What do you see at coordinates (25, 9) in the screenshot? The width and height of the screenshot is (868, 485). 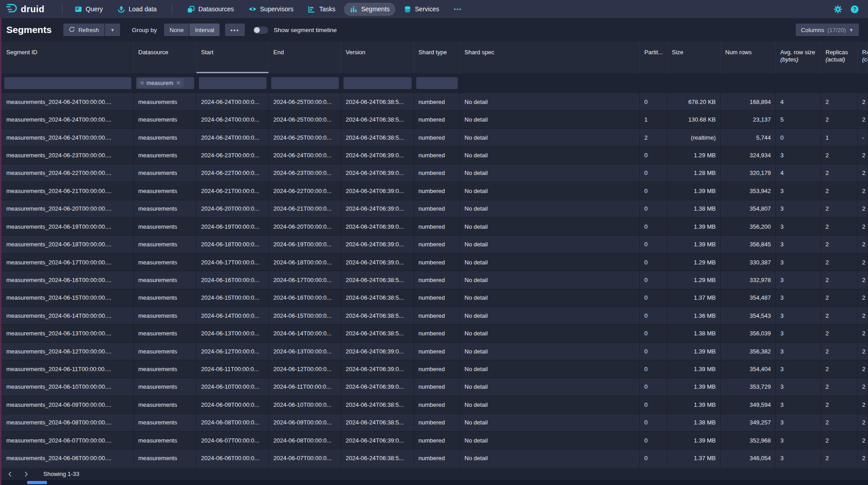 I see `druid-logo: druid` at bounding box center [25, 9].